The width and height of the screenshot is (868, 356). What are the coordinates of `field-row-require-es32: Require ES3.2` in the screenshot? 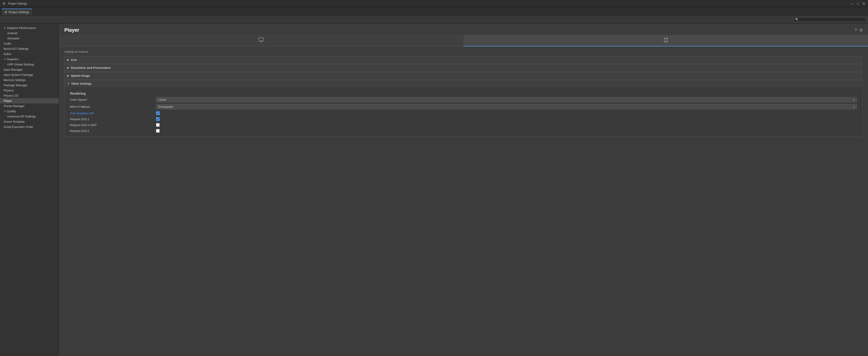 It's located at (464, 131).